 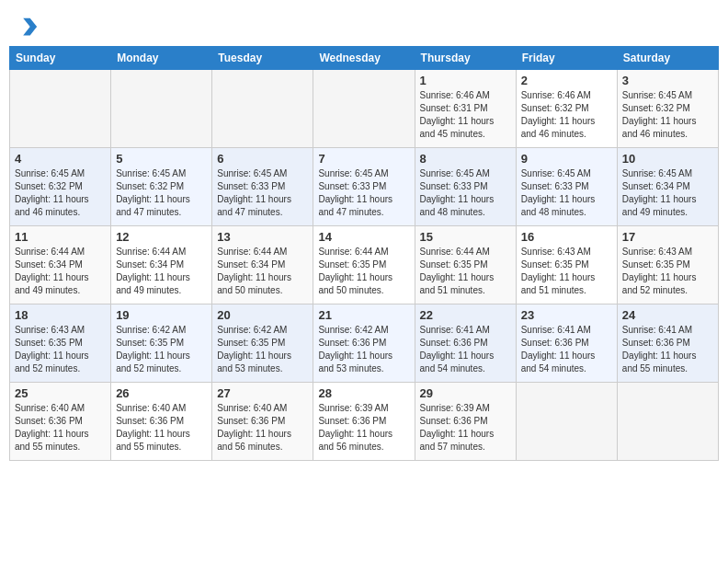 I want to click on calendar-cell: 5Sunrise: 6:45 AM Sunset: 6:32 PM Daylig…, so click(x=162, y=188).